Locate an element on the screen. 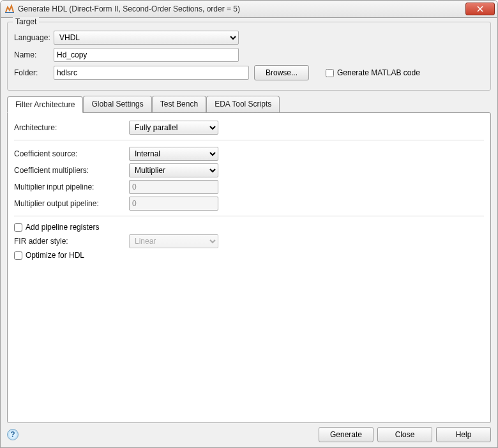 The image size is (498, 448). mult-in-input is located at coordinates (174, 187).